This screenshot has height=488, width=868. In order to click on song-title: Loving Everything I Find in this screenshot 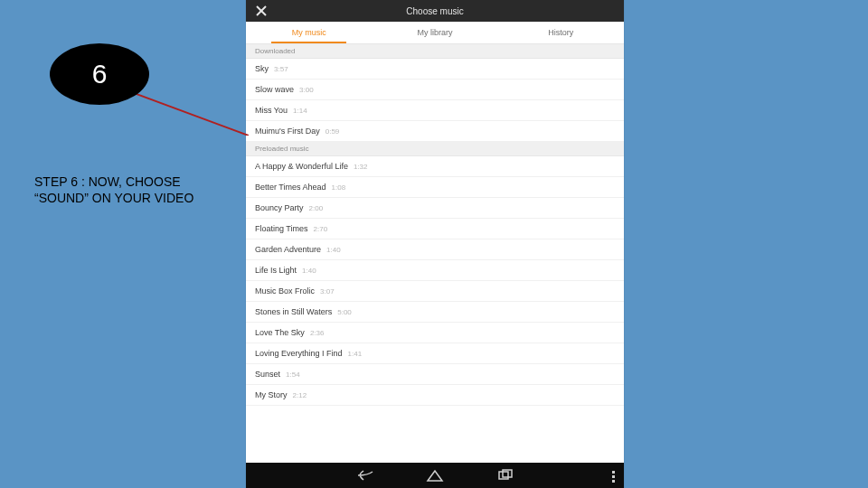, I will do `click(298, 353)`.